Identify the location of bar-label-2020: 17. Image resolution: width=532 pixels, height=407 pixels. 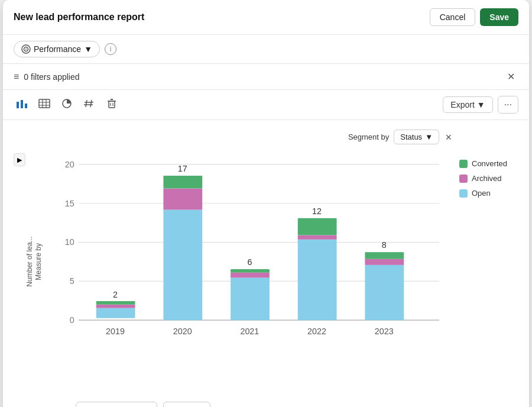
(183, 169).